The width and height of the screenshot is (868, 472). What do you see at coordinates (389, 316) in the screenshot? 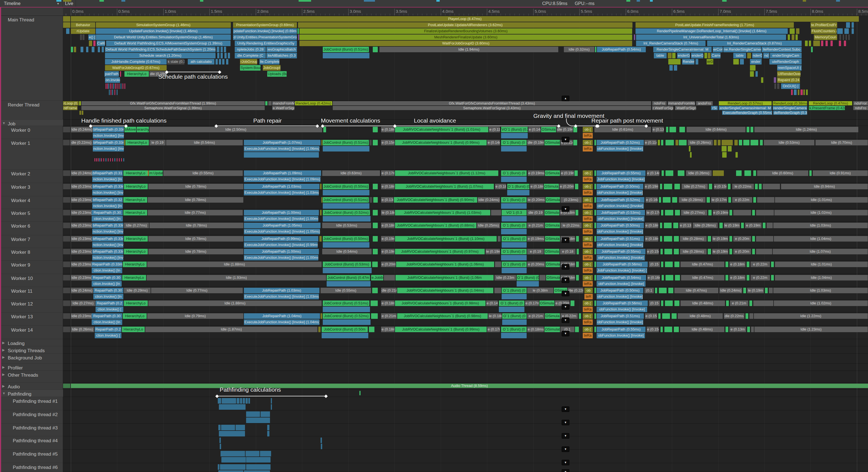
I see `timeline-sample-e-0-21m: e (0.21m` at bounding box center [389, 316].